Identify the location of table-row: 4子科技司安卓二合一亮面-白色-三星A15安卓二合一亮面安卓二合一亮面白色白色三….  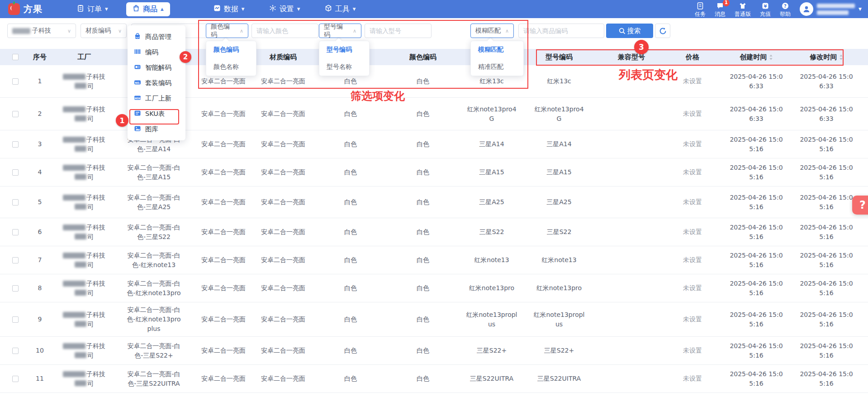
(434, 172).